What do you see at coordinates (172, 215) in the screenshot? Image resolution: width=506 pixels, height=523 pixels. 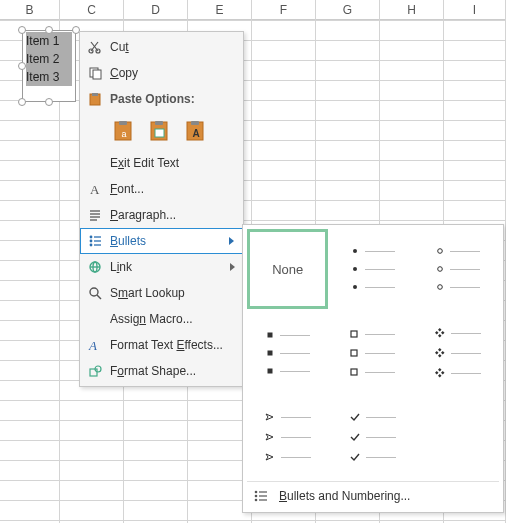 I see `menu-label: Paragraph...` at bounding box center [172, 215].